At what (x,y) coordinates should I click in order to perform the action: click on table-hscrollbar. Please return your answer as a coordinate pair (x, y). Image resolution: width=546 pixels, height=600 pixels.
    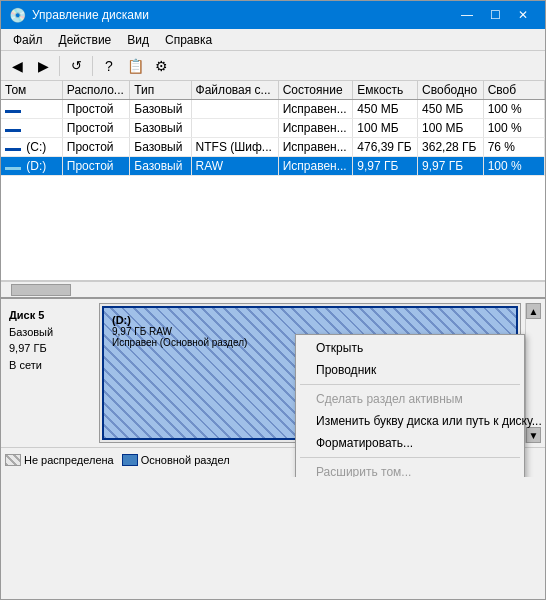
    Looking at the image, I should click on (273, 289).